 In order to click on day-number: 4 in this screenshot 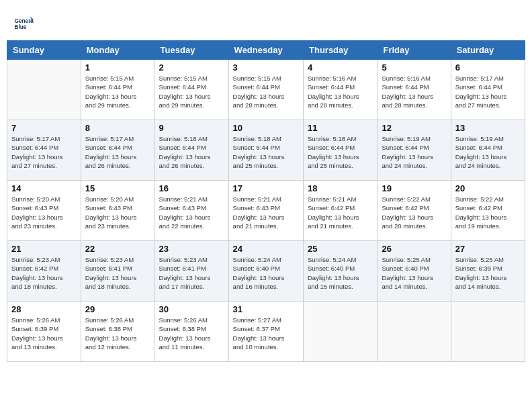, I will do `click(340, 67)`.